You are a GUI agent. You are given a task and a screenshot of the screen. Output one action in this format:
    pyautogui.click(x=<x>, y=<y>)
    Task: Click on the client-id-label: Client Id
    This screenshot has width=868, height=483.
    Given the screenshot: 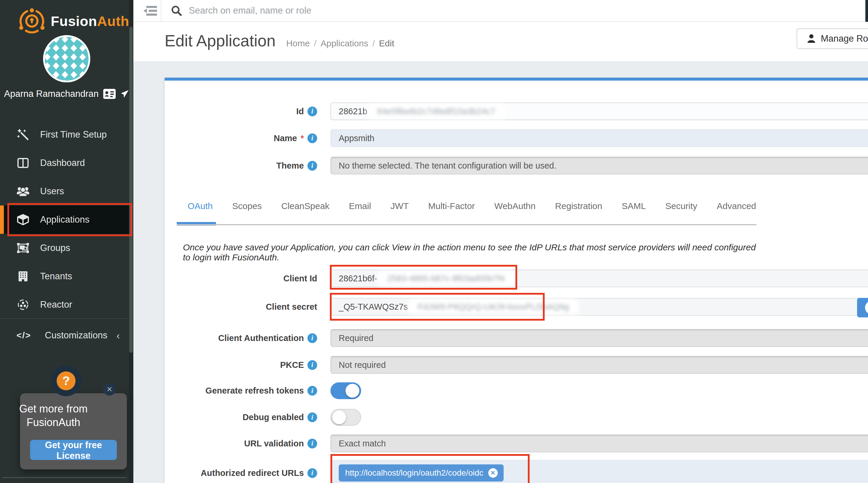 What is the action you would take?
    pyautogui.click(x=241, y=279)
    